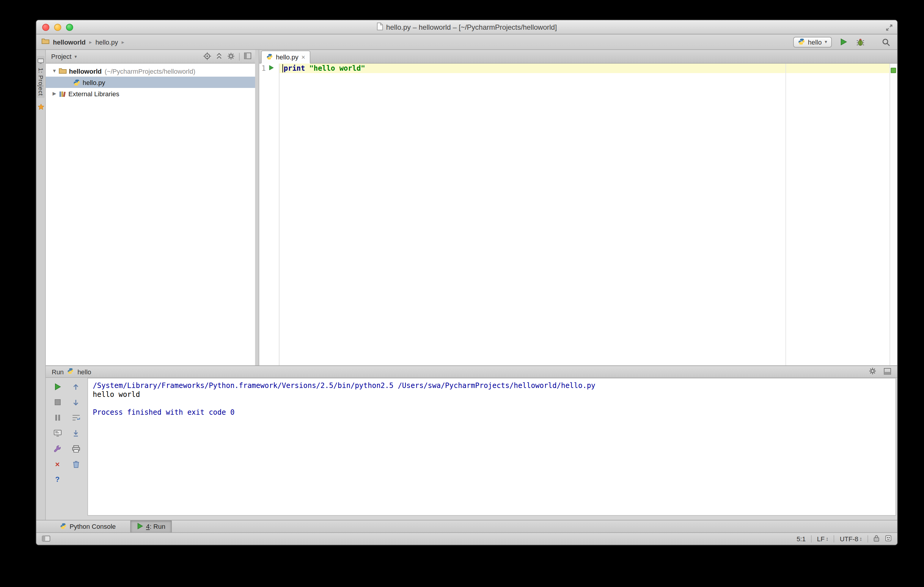 This screenshot has width=924, height=587. Describe the element at coordinates (239, 56) in the screenshot. I see `toolbar-divider` at that location.